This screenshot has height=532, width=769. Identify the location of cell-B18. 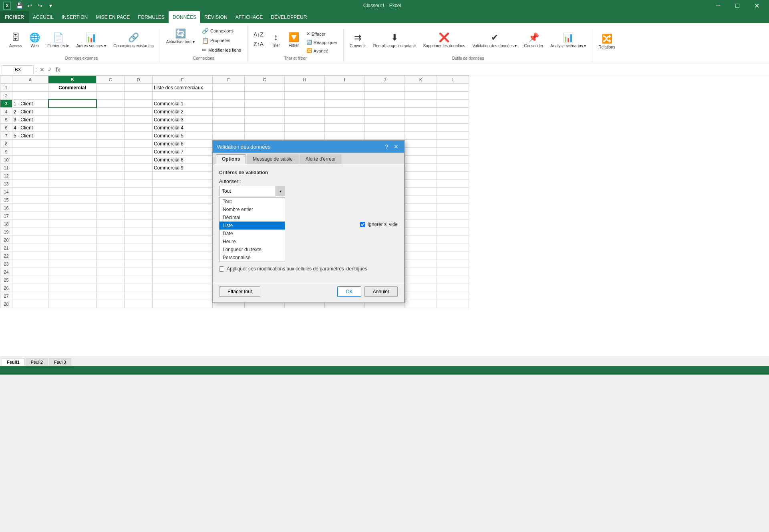
(72, 224).